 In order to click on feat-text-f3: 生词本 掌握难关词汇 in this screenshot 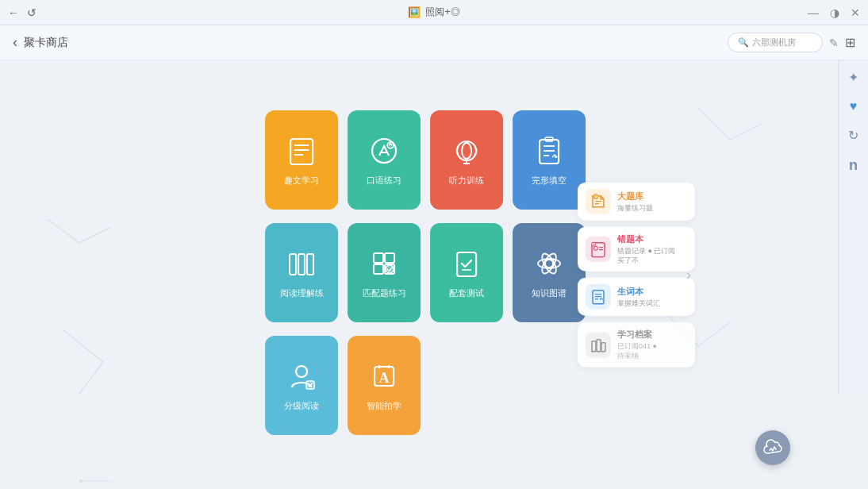, I will do `click(652, 297)`.